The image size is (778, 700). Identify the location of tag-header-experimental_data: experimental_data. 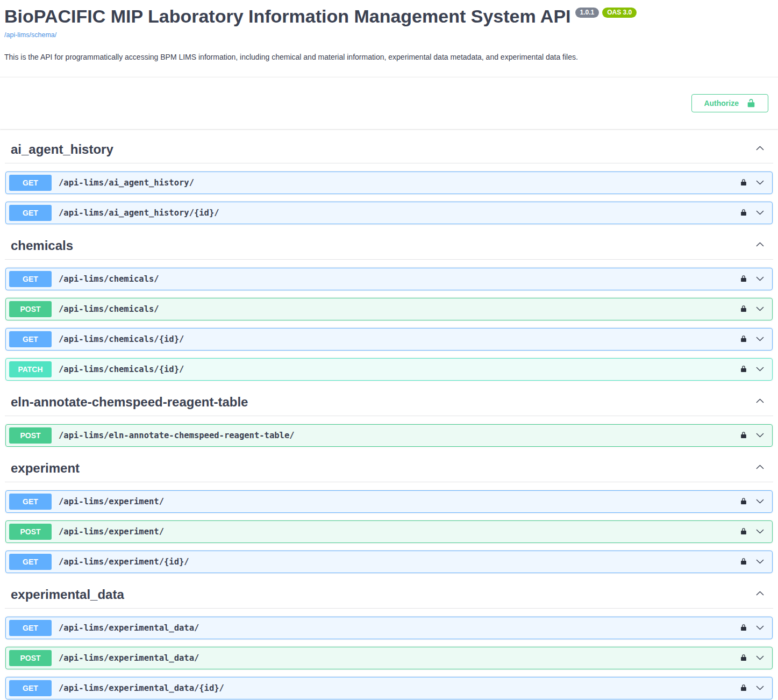
(389, 595).